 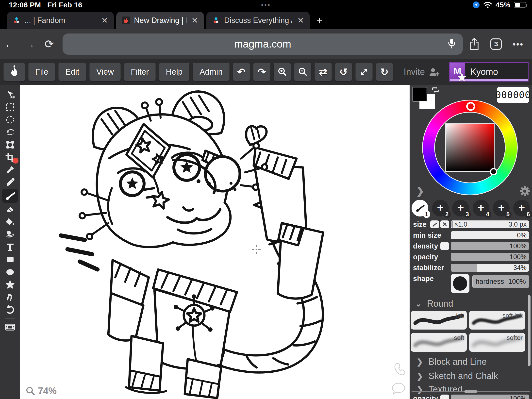 What do you see at coordinates (49, 44) in the screenshot?
I see `reload-button: ⟳` at bounding box center [49, 44].